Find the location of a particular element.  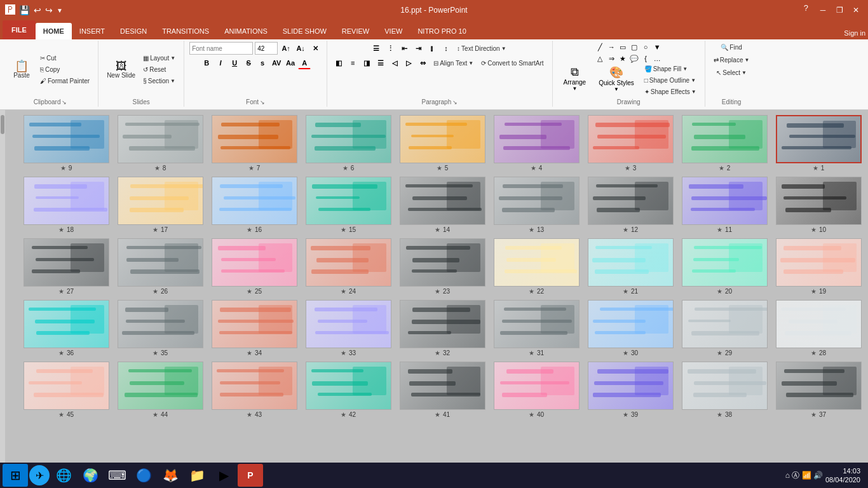

font-name-input is located at coordinates (221, 48).